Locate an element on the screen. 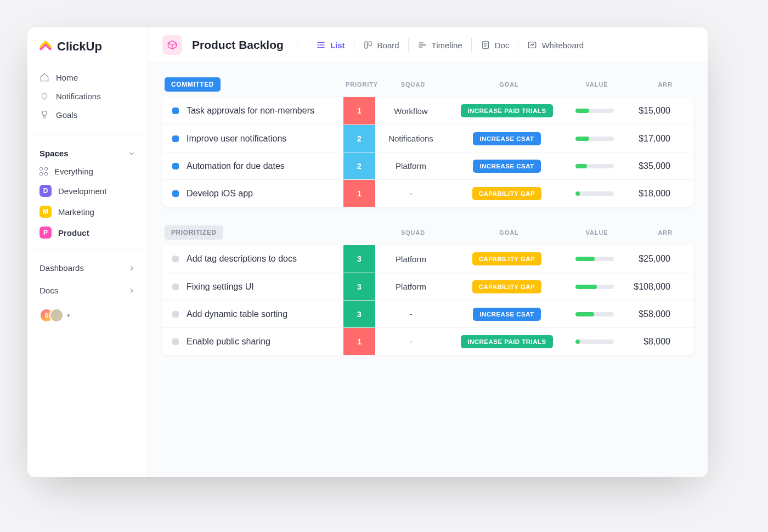 The image size is (768, 532). page-icon is located at coordinates (172, 45).